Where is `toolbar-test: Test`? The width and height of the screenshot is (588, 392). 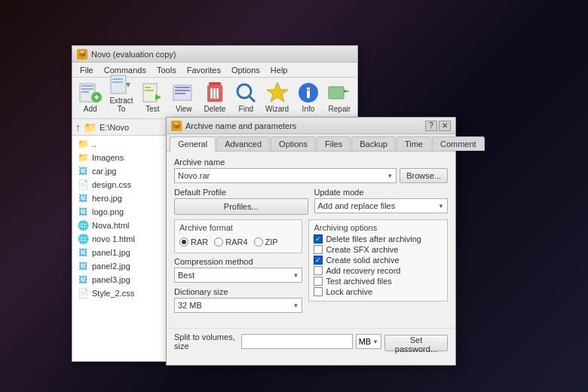
toolbar-test: Test is located at coordinates (152, 96).